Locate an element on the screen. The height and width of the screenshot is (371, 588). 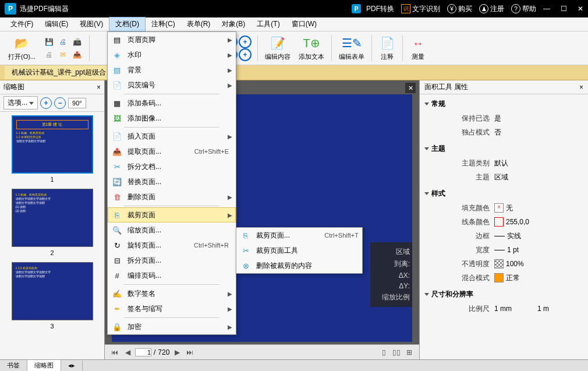
menu-arrange-pagenum: #编排页码... is located at coordinates (172, 275).